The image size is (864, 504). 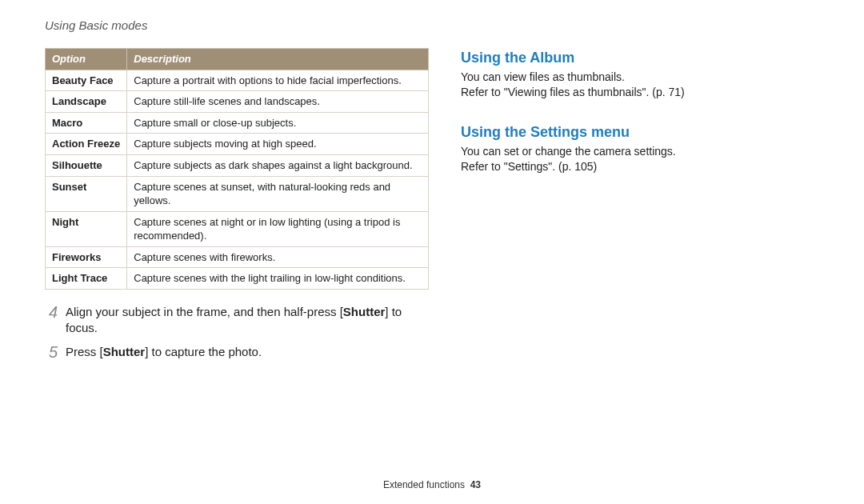 I want to click on step-text: Align your subject in the frame, and the…, so click(x=247, y=320).